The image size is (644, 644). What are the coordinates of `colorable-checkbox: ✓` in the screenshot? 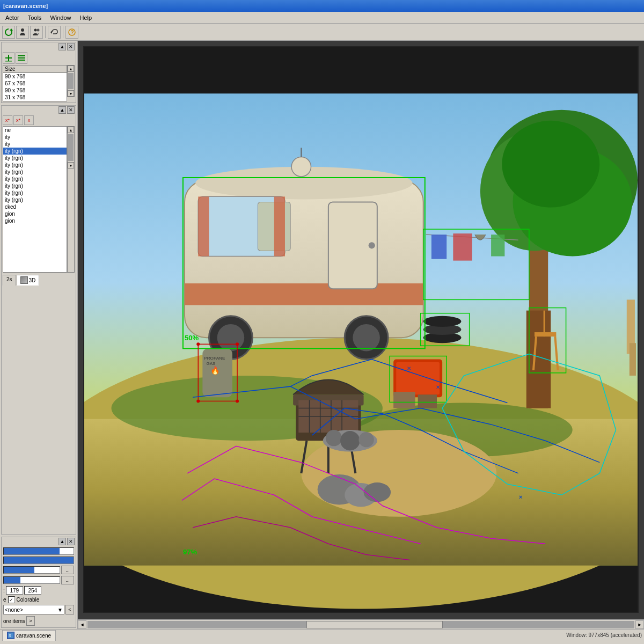 It's located at (12, 600).